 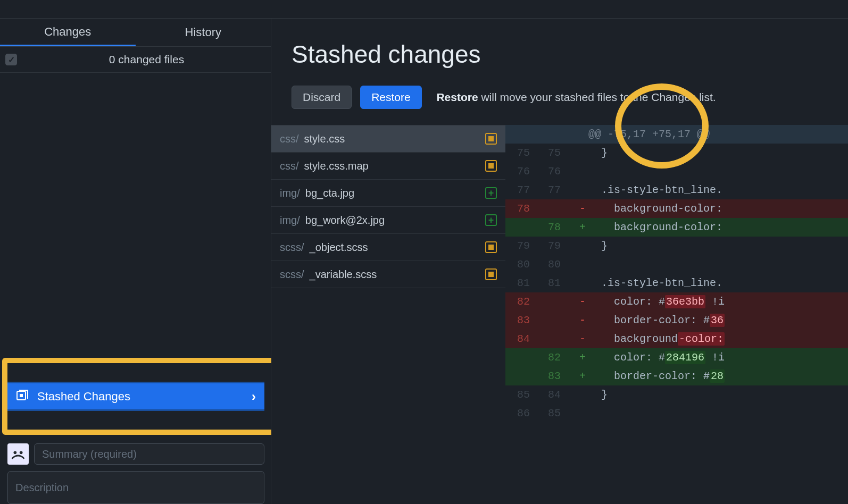 I want to click on diff-line: 8080, so click(x=677, y=265).